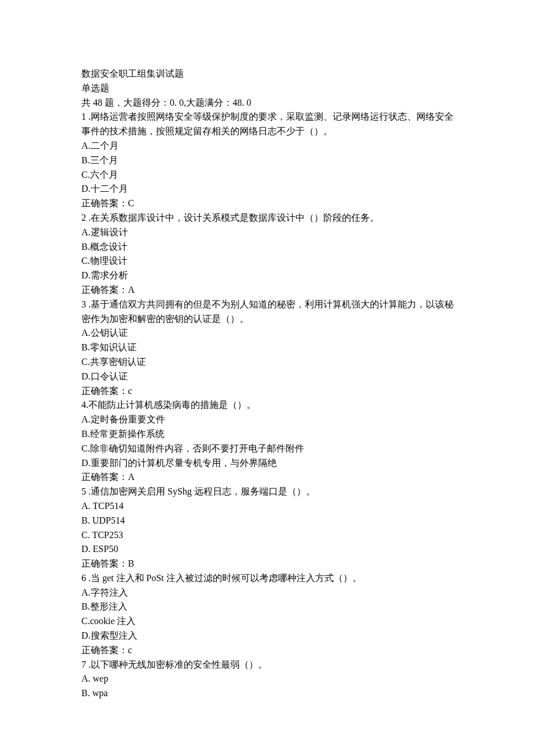  What do you see at coordinates (268, 550) in the screenshot?
I see `question-option: D. ESP50` at bounding box center [268, 550].